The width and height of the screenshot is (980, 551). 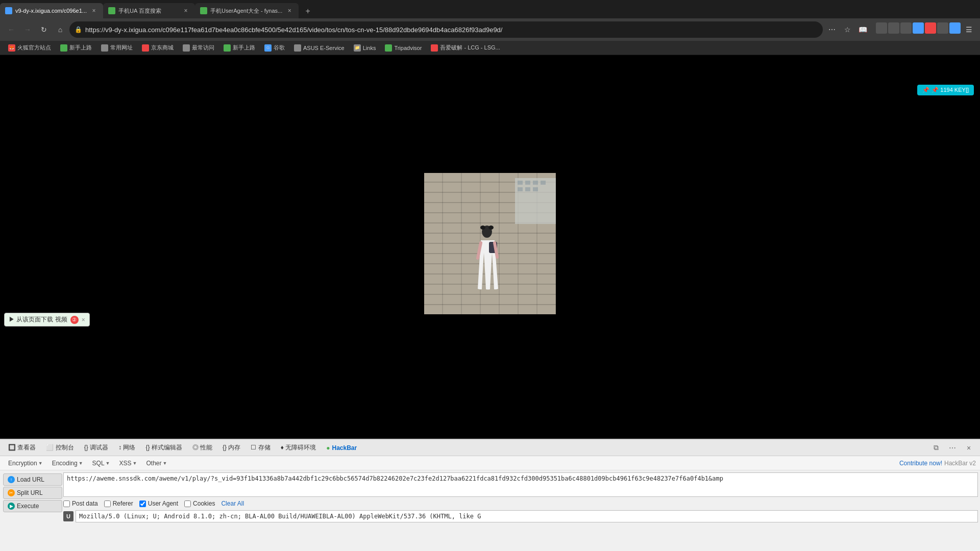 What do you see at coordinates (487, 268) in the screenshot?
I see `figure-silhouette` at bounding box center [487, 268].